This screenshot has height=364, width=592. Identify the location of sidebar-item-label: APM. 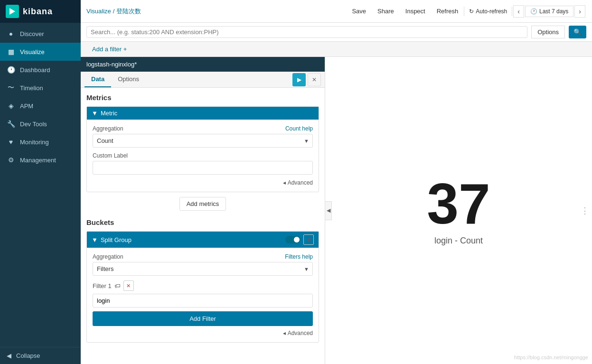
(27, 106).